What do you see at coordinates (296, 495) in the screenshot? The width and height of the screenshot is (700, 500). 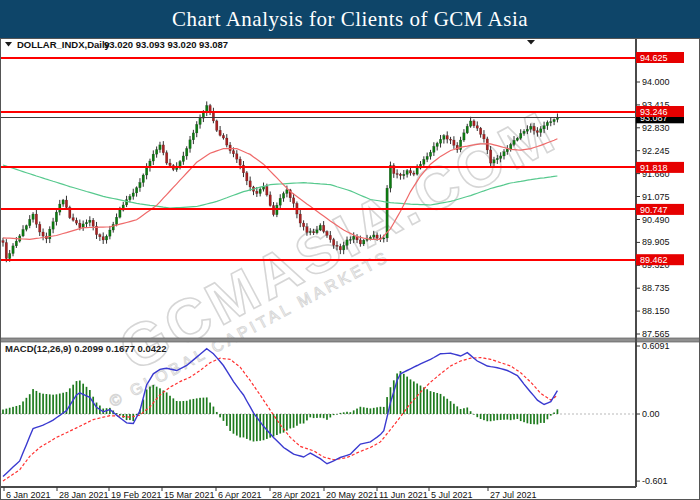 I see `date-tick-label: 28 Apr 2021` at bounding box center [296, 495].